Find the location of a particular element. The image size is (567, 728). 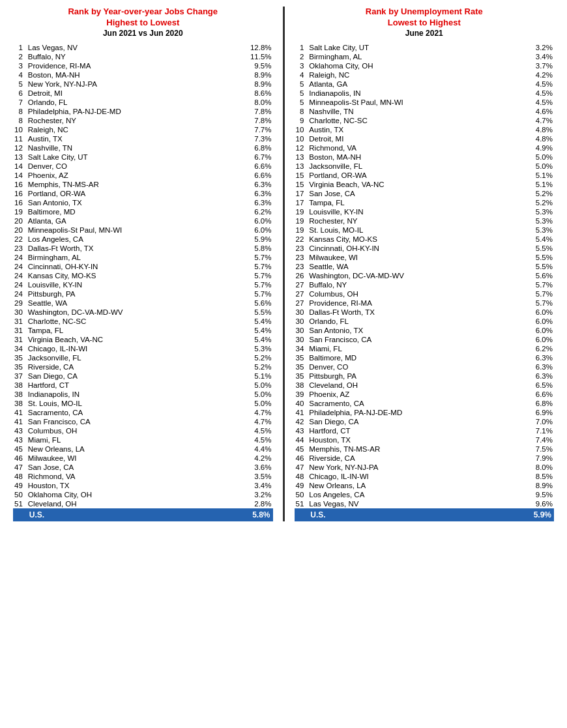

table-row: 19 Baltimore, MD 6.2% is located at coordinates (143, 212).